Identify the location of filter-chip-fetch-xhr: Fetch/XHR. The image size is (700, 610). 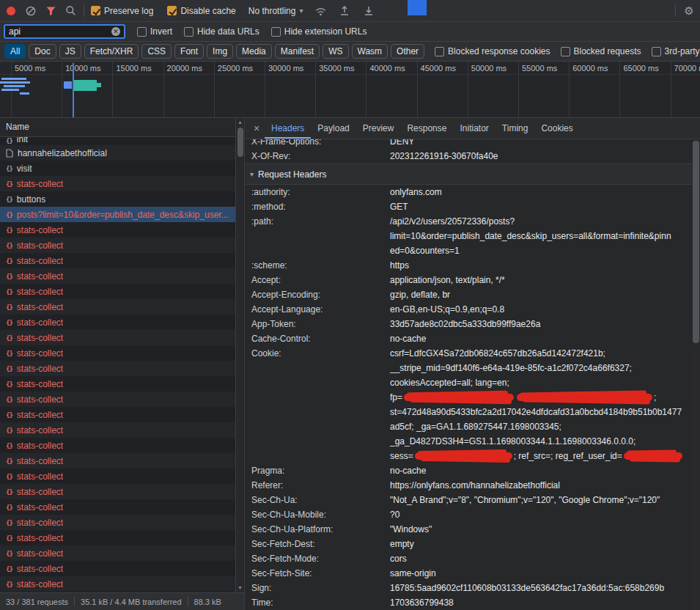
(111, 51).